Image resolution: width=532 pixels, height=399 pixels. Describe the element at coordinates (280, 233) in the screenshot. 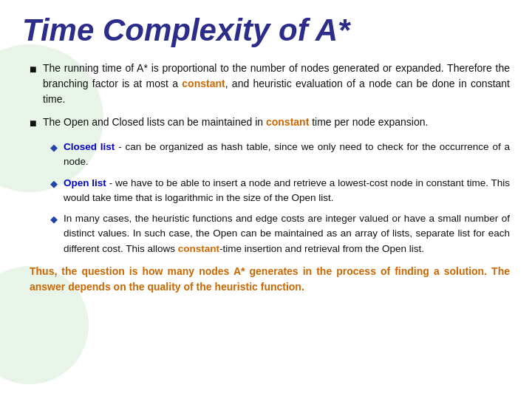

I see `sub-bullet-cases: ◆ In many cases, the heuristic functions…` at that location.